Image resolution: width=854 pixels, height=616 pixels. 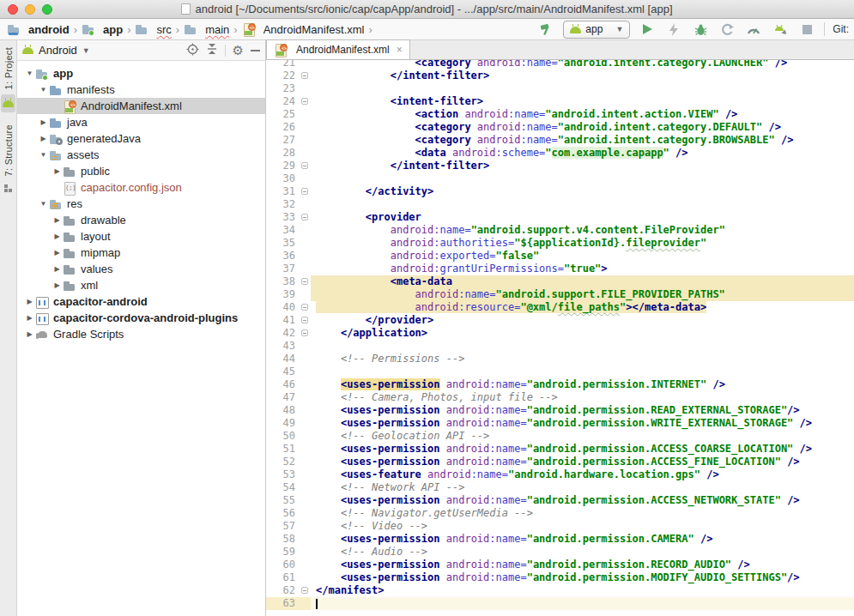 I want to click on tree-item-drawable: ▶drawable, so click(x=141, y=220).